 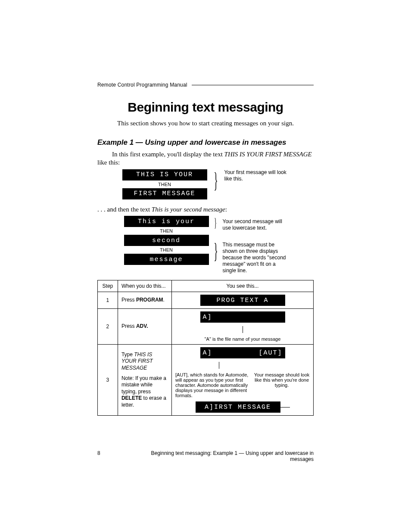 What do you see at coordinates (255, 258) in the screenshot?
I see `figure-annotation: This message must be shown on three disp…` at bounding box center [255, 258].